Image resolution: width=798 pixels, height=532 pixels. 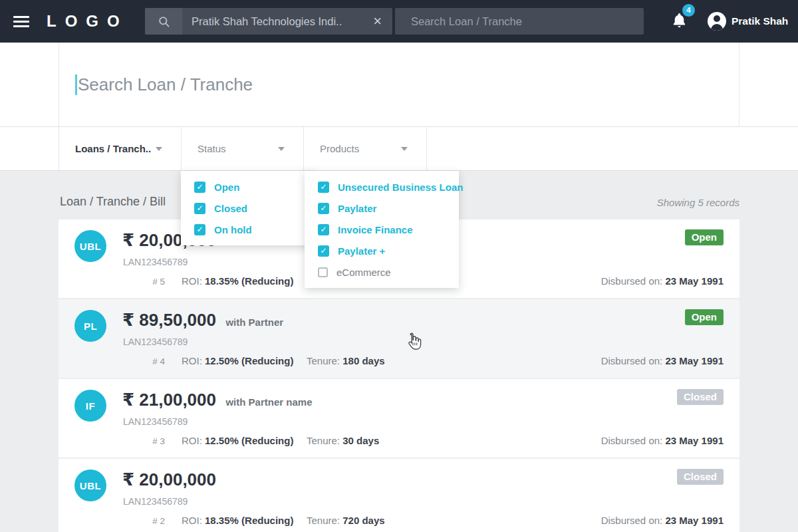 I want to click on filter-loans-tranches: Loans / Tranch.., so click(x=120, y=149).